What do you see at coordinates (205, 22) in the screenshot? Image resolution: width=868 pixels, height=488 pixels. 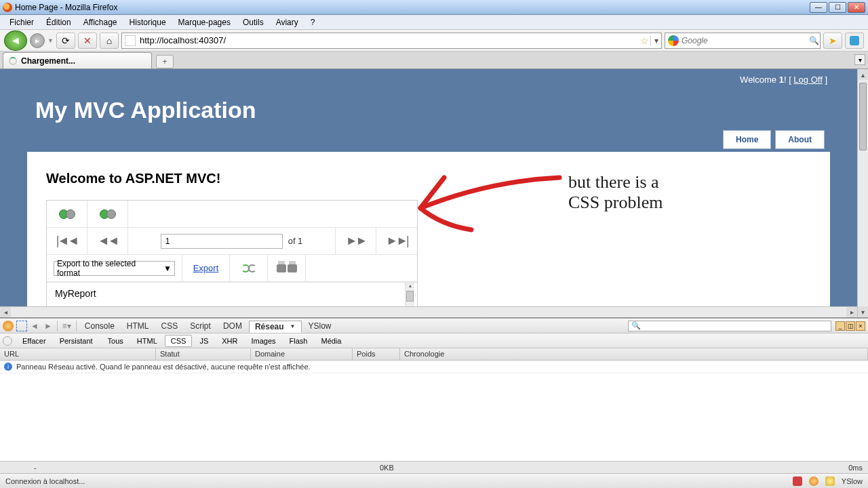 I see `menu-bookmarks: Marque-pages` at bounding box center [205, 22].